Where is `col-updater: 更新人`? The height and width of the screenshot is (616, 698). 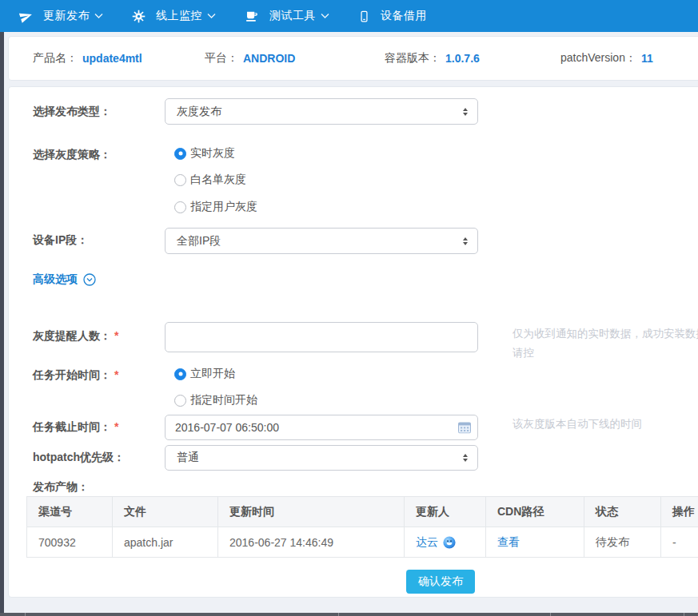 col-updater: 更新人 is located at coordinates (445, 512).